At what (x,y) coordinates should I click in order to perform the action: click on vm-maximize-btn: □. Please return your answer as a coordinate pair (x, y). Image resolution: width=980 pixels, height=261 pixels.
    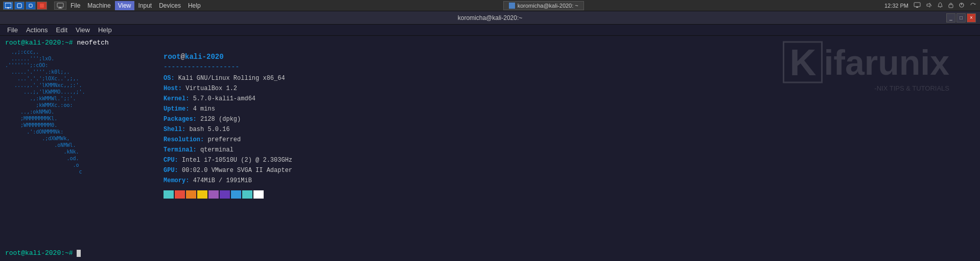
    Looking at the image, I should click on (961, 18).